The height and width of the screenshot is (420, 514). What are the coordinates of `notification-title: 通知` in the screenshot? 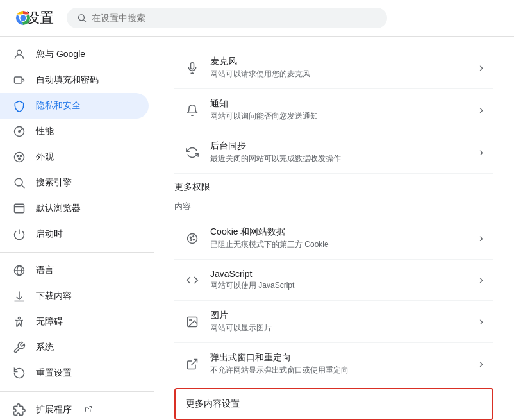 It's located at (340, 104).